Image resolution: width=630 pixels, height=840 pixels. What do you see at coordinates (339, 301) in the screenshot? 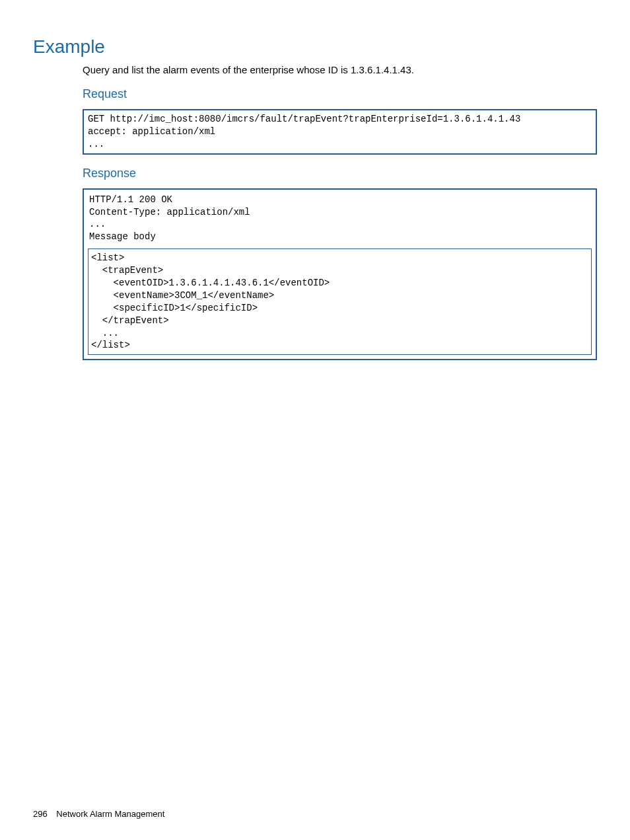
I see `response-body: <list> <trapEvent> <eventOID>1.3.6.1.4.1…` at bounding box center [339, 301].